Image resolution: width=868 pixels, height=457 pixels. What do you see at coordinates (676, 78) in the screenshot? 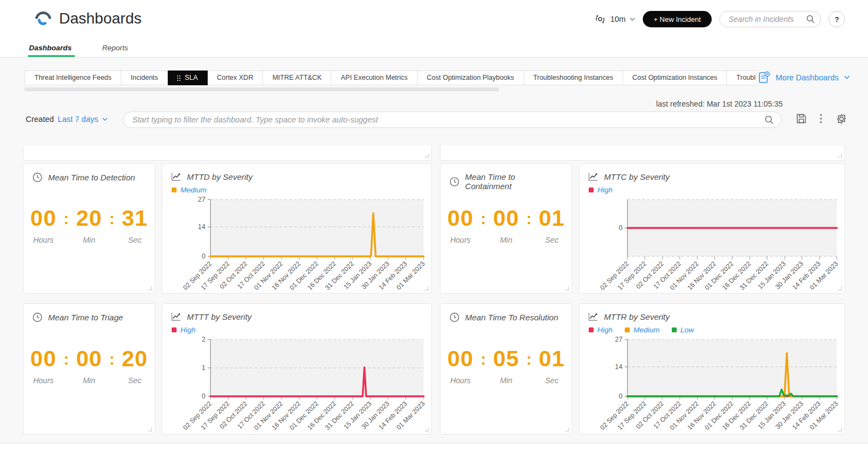
I see `dashboard-tab-cost-optimization-instances: Cost Optimization Instances` at bounding box center [676, 78].